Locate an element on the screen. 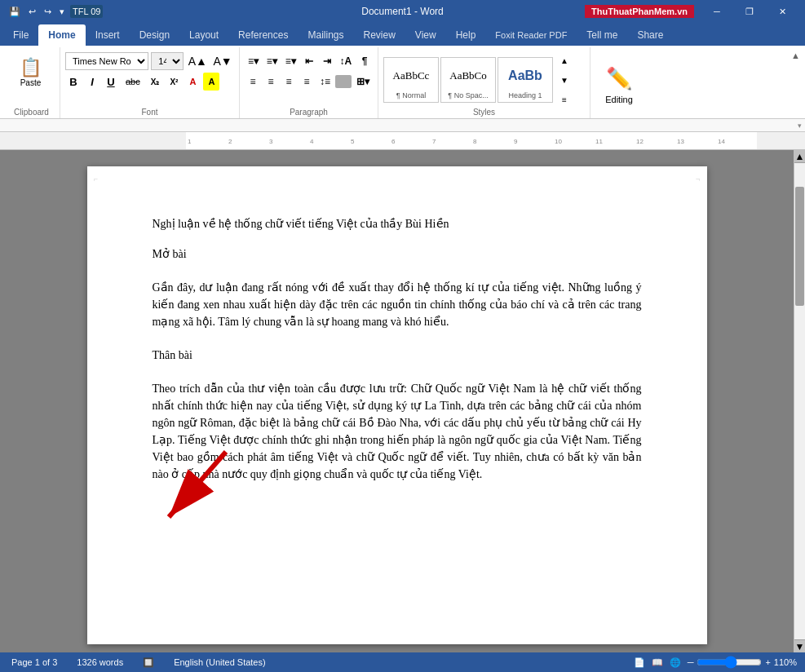 The height and width of the screenshot is (672, 805). scroll-thumb is located at coordinates (799, 246).